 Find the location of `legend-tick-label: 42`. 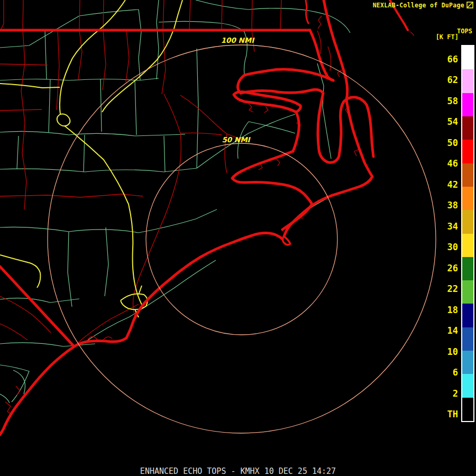

legend-tick-label: 42 is located at coordinates (441, 185).